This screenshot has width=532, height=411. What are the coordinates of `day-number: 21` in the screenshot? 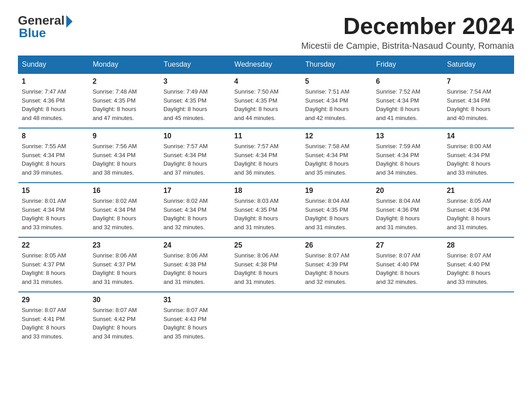 It's located at (479, 191).